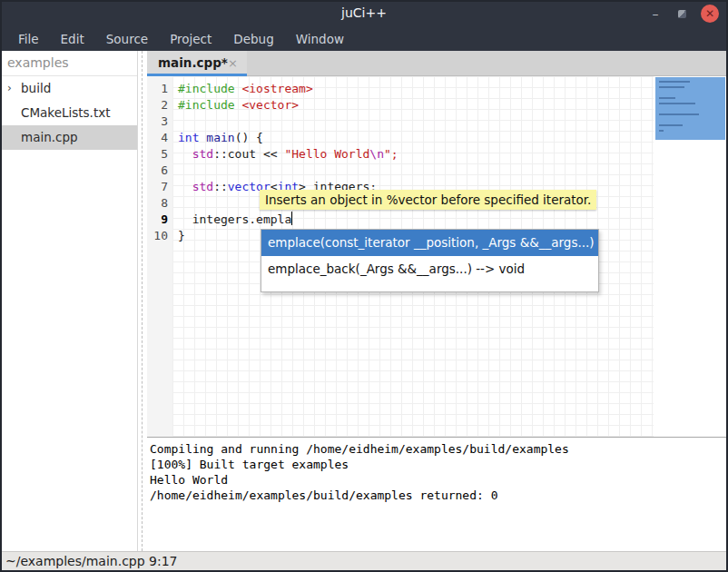 Image resolution: width=728 pixels, height=572 pixels. What do you see at coordinates (710, 14) in the screenshot?
I see `close-button: ✕` at bounding box center [710, 14].